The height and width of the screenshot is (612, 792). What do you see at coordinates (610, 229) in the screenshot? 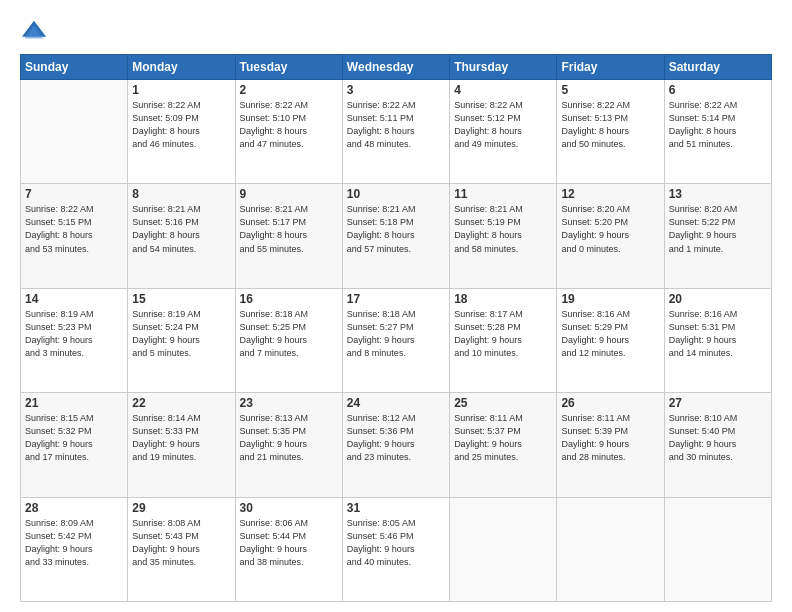
I see `day-info: Sunrise: 8:20 AM Sunset: 5:20 PM Dayligh…` at bounding box center [610, 229].